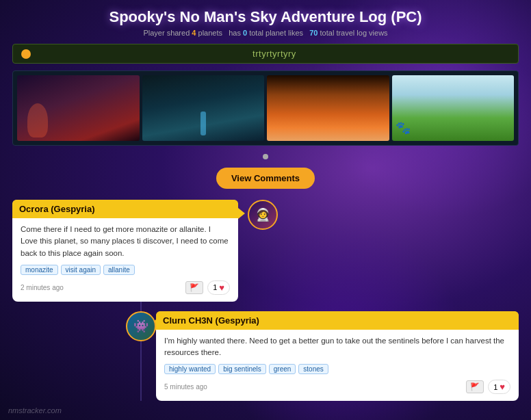 The image size is (531, 420). Describe the element at coordinates (208, 287) in the screenshot. I see `comment-actions-1: 🚩 1 ♥` at that location.